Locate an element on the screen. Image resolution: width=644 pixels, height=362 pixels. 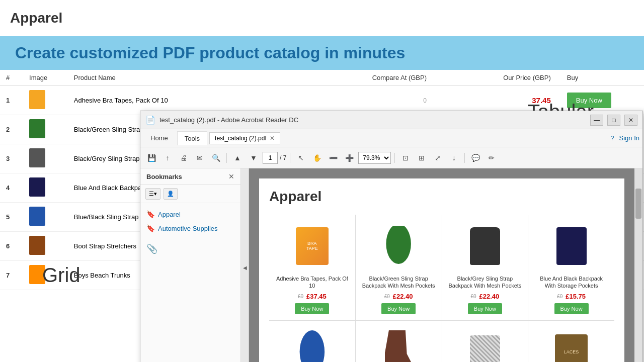
search-button: 🔍 is located at coordinates (216, 158).